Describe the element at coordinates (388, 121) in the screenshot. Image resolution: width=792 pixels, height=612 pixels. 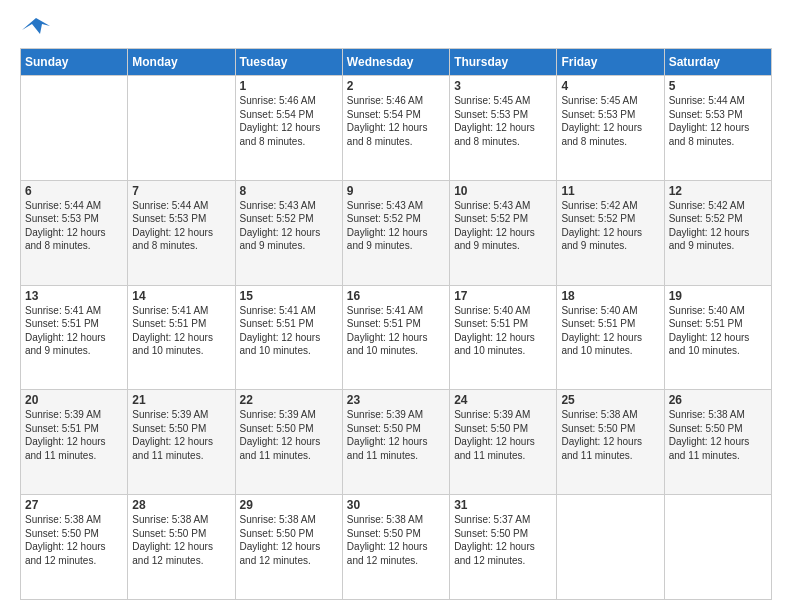
I see `day-info: Sunrise: 5:46 AM Sunset: 5:54 PM Dayligh…` at that location.